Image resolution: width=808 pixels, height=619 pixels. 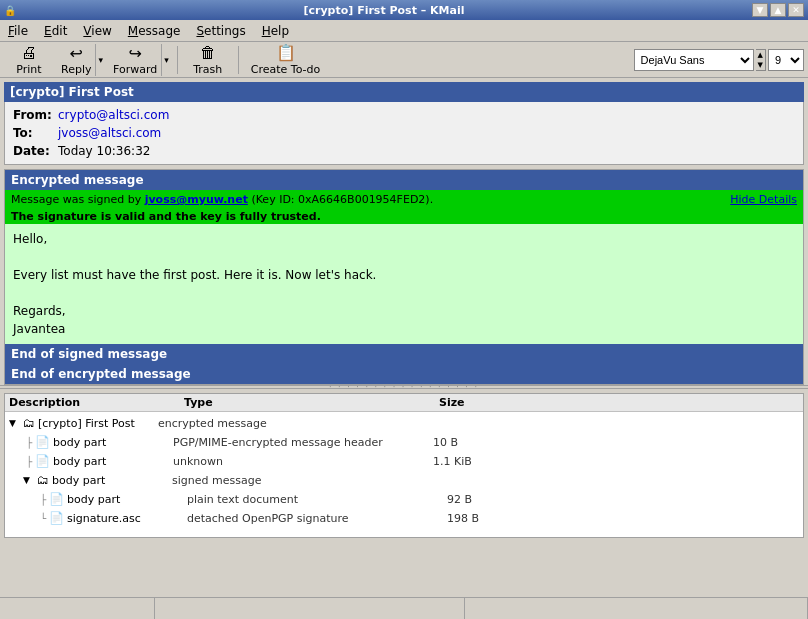 What do you see at coordinates (166, 60) in the screenshot?
I see `forward-arrow: ▾` at bounding box center [166, 60].